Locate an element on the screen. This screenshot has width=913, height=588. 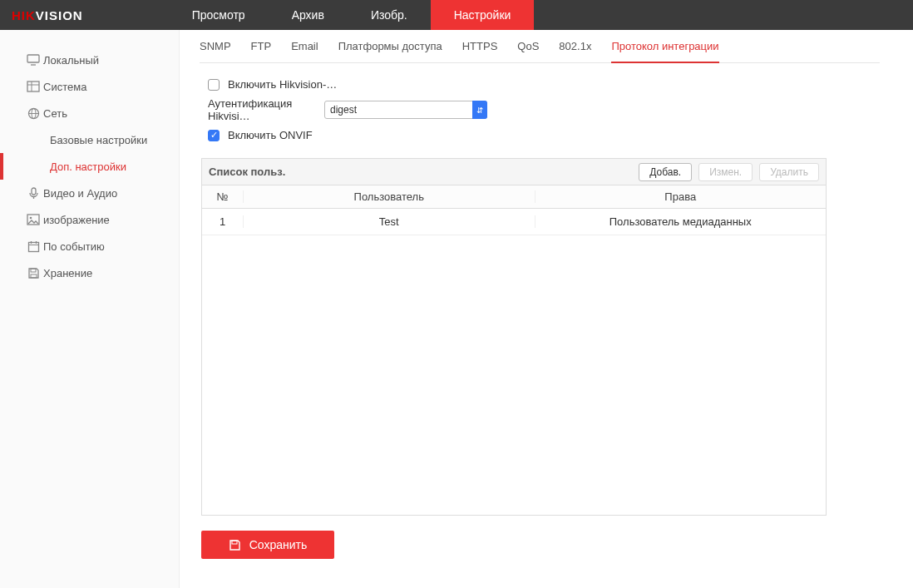
tab-snmp: SNMP is located at coordinates (215, 48).